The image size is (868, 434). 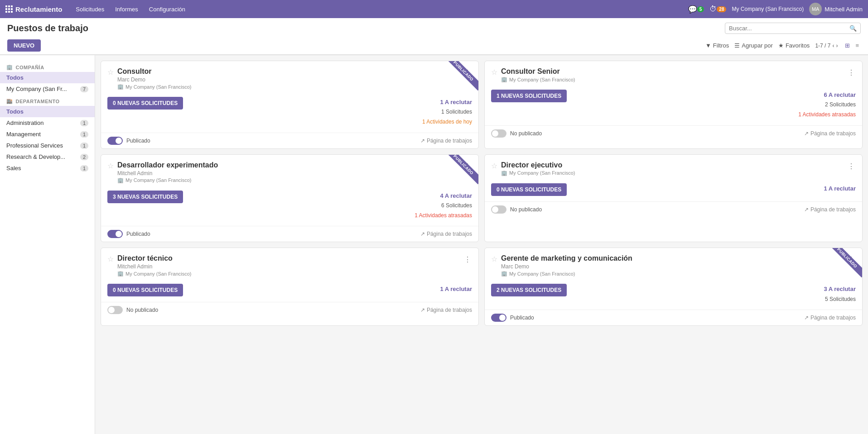 What do you see at coordinates (290, 105) in the screenshot?
I see `job-card-consultor: PUBLICADO ☆ Consultor Marc Demo 🏢 My Com…` at bounding box center [290, 105].